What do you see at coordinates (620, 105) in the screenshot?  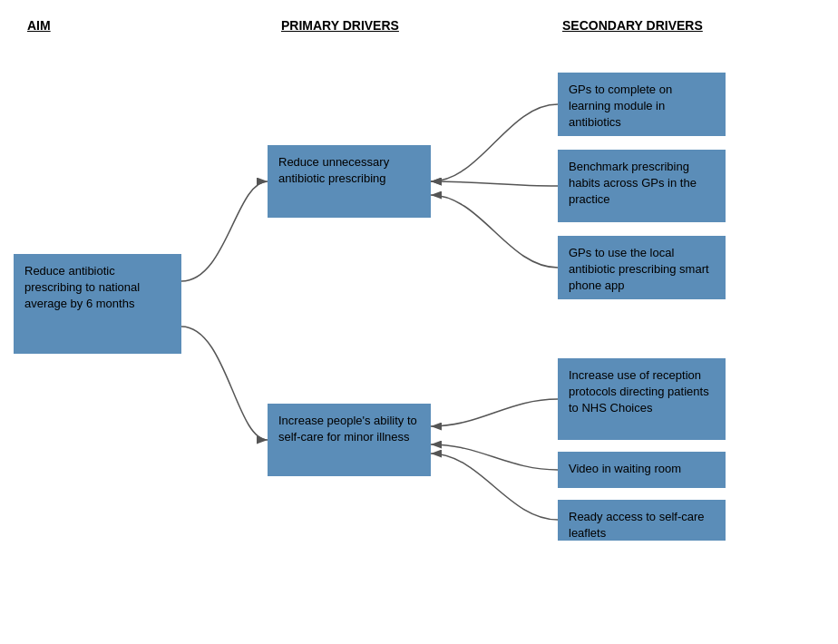 I see `secondary-driver-1-text: GPs to complete on learning module in an…` at bounding box center [620, 105].